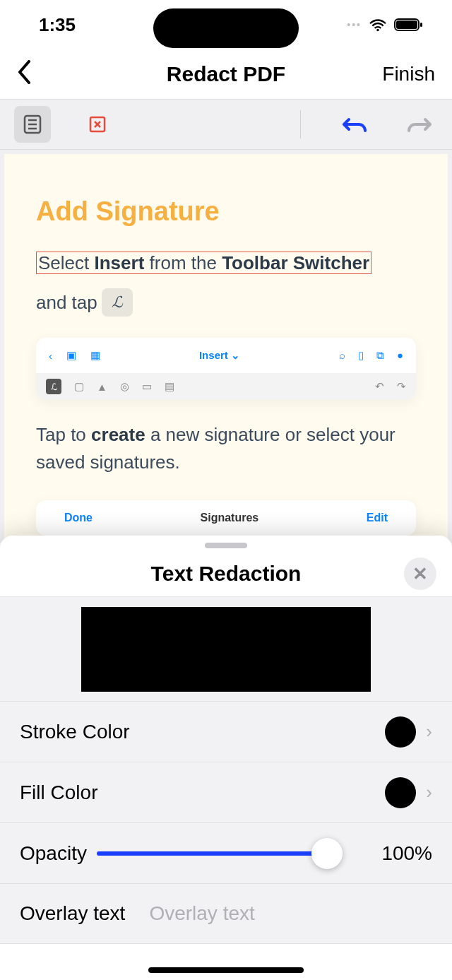  Describe the element at coordinates (147, 386) in the screenshot. I see `shape-icon: ▭` at that location.